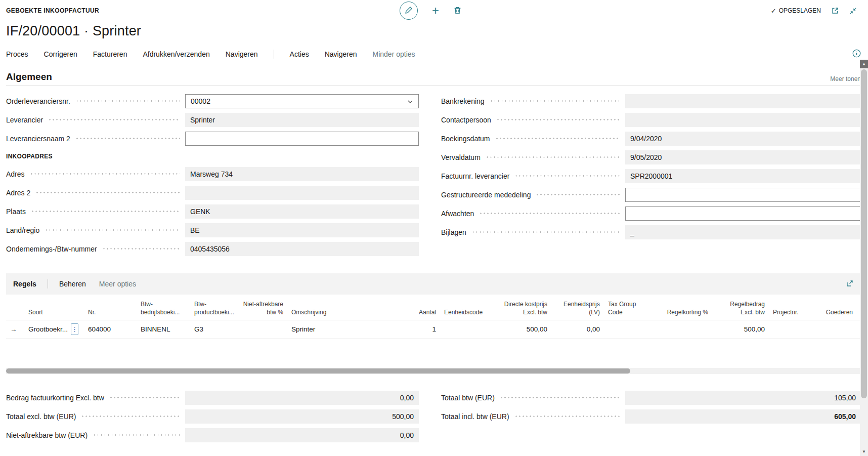  What do you see at coordinates (743, 398) in the screenshot?
I see `totaal-btw-field: 105,00` at bounding box center [743, 398].